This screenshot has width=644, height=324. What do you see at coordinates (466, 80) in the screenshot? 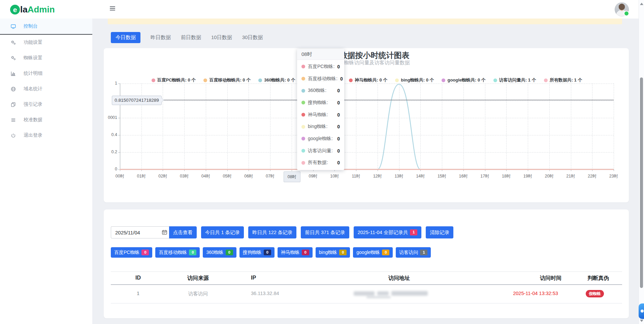
I see `legend-label: google蜘蛛共: 0 个` at bounding box center [466, 80].